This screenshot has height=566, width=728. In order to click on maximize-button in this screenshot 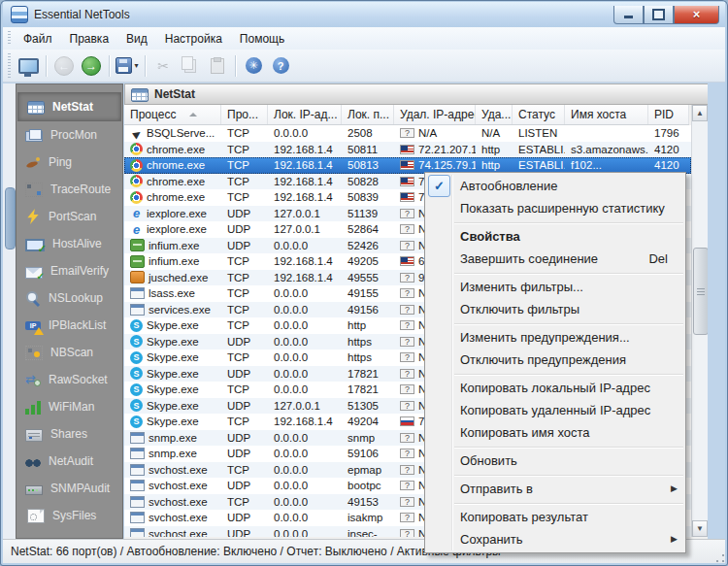, I will do `click(658, 16)`.